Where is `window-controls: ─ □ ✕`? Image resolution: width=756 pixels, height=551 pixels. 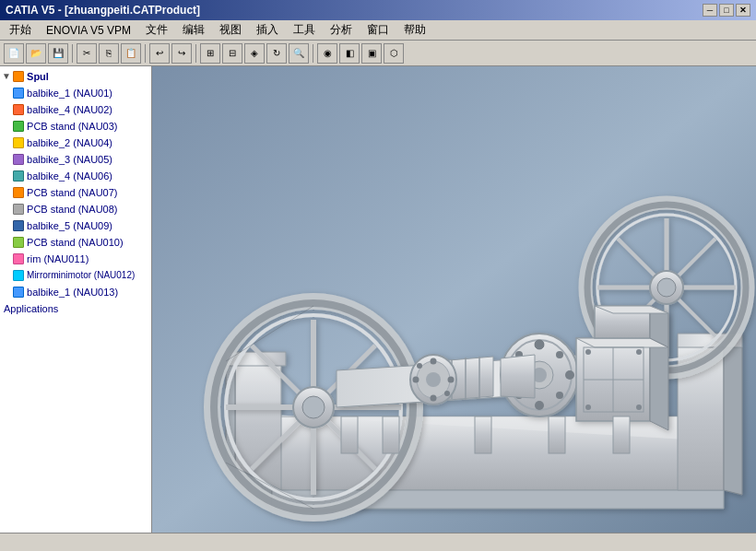 window-controls: ─ □ ✕ is located at coordinates (726, 10).